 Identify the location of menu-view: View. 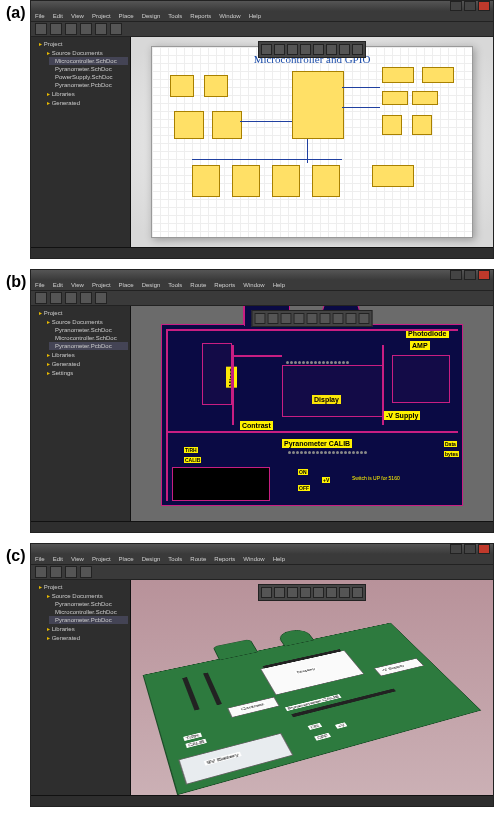
(78, 559).